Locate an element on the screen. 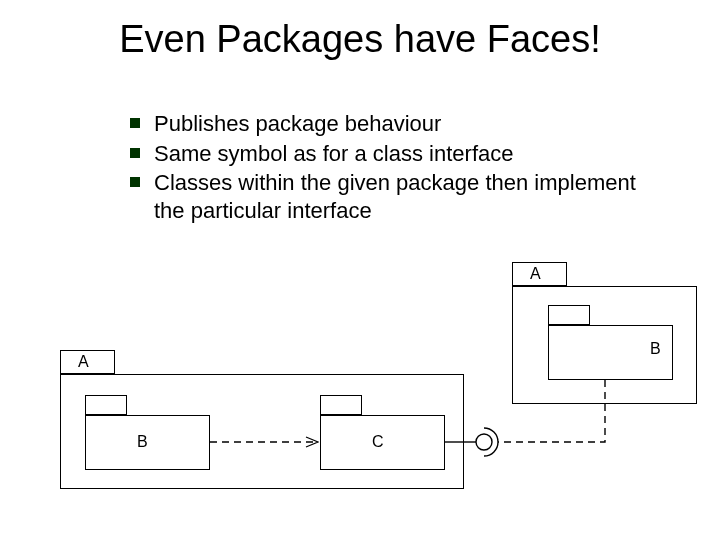  right-package-outer-label: A is located at coordinates (536, 274).